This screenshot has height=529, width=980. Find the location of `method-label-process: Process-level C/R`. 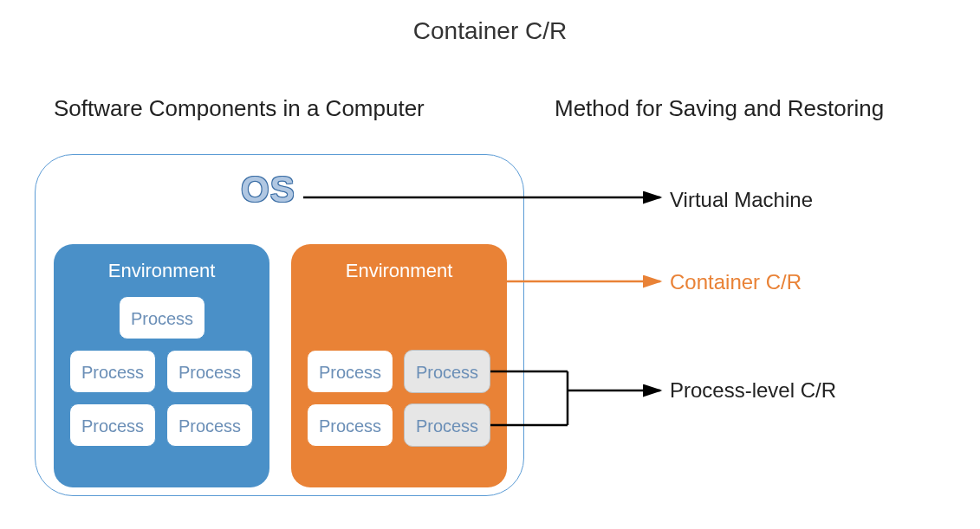

method-label-process: Process-level C/R is located at coordinates (753, 390).